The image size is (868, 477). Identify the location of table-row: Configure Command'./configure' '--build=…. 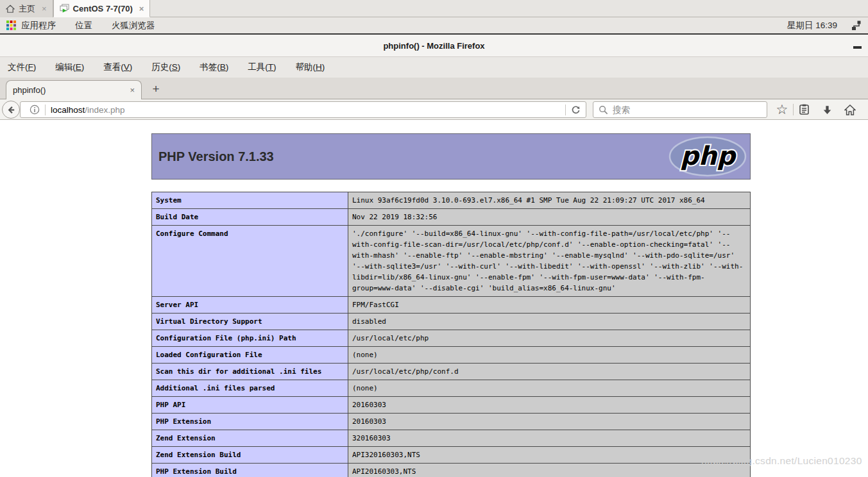
(452, 262).